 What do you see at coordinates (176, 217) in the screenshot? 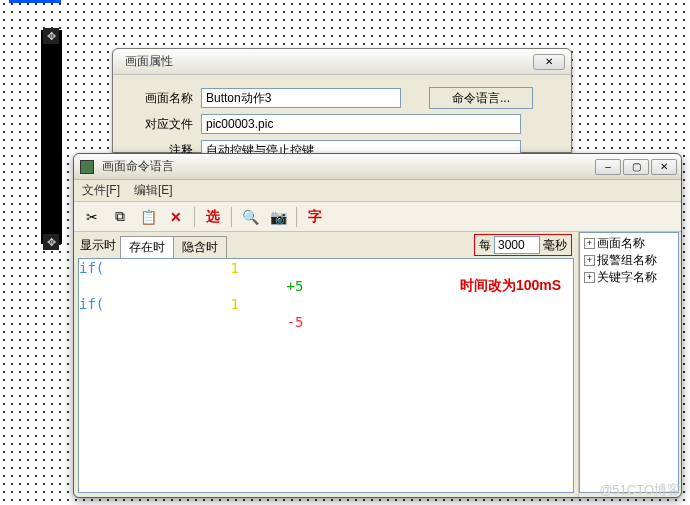
I see `delete-icon: ✕` at bounding box center [176, 217].